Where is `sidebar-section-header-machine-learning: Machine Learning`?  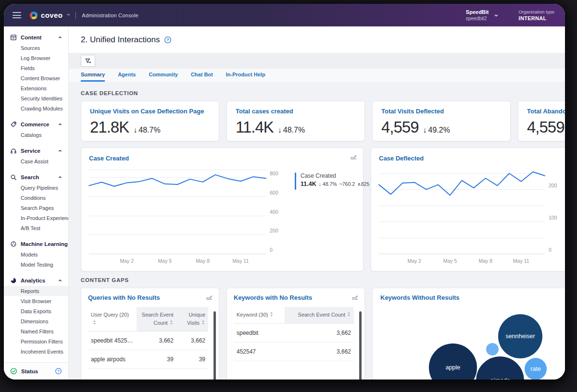 sidebar-section-header-machine-learning: Machine Learning is located at coordinates (36, 244).